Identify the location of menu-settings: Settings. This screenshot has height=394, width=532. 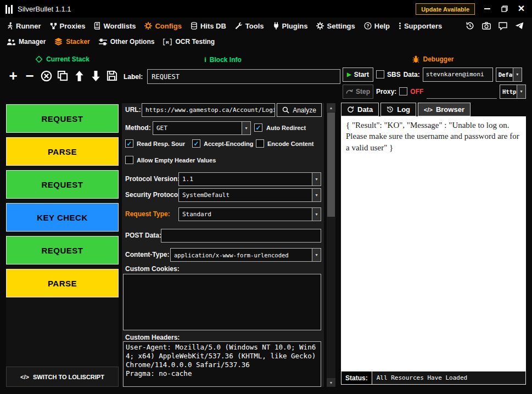
(335, 26).